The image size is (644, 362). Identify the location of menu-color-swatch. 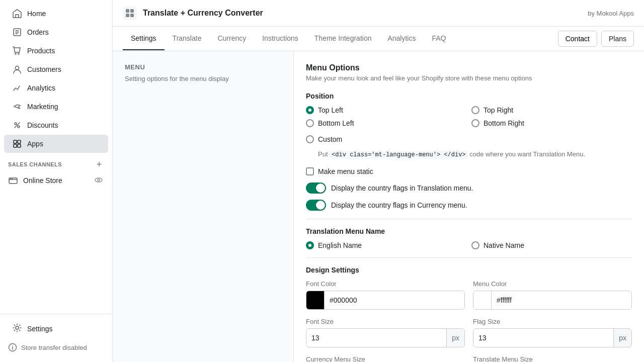
(482, 300).